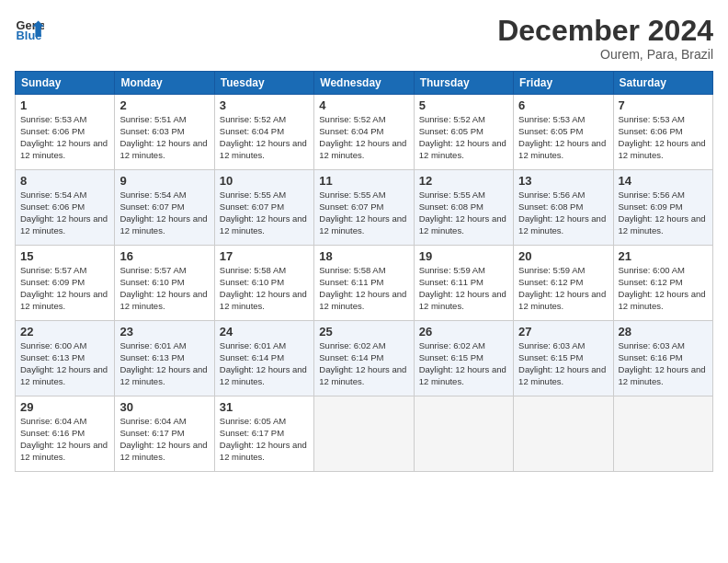 The image size is (728, 563). What do you see at coordinates (563, 208) in the screenshot?
I see `day-cell: 13 Sunrise: 5:56 AMSunset: 6:08 PMDaylig…` at bounding box center [563, 208].